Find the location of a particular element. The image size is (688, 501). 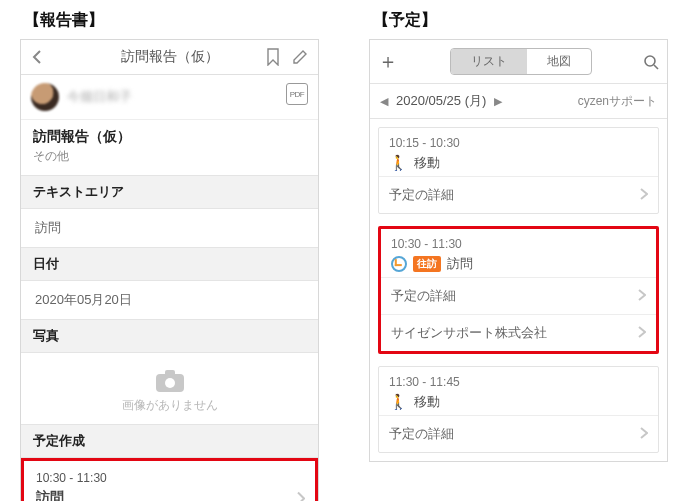

schedule-heading: 【予定】 is located at coordinates (520, 20).